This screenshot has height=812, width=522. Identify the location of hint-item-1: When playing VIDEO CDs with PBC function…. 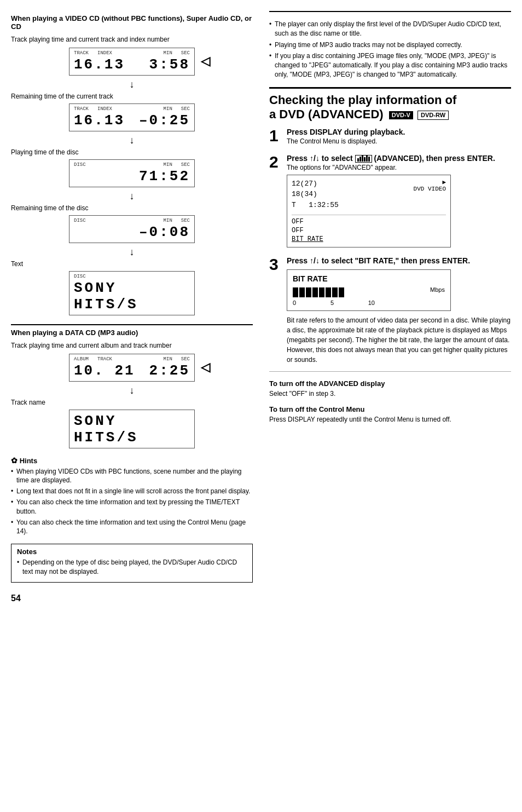
(132, 476).